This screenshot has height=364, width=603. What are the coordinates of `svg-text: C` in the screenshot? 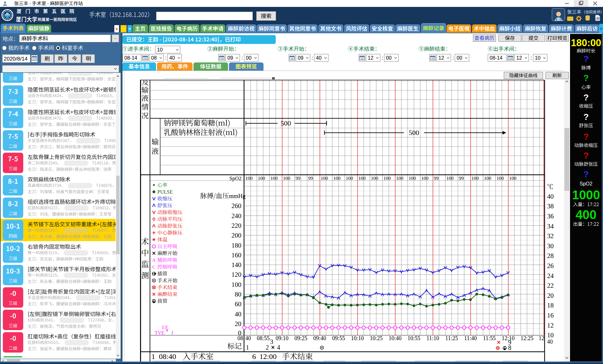 It's located at (154, 267).